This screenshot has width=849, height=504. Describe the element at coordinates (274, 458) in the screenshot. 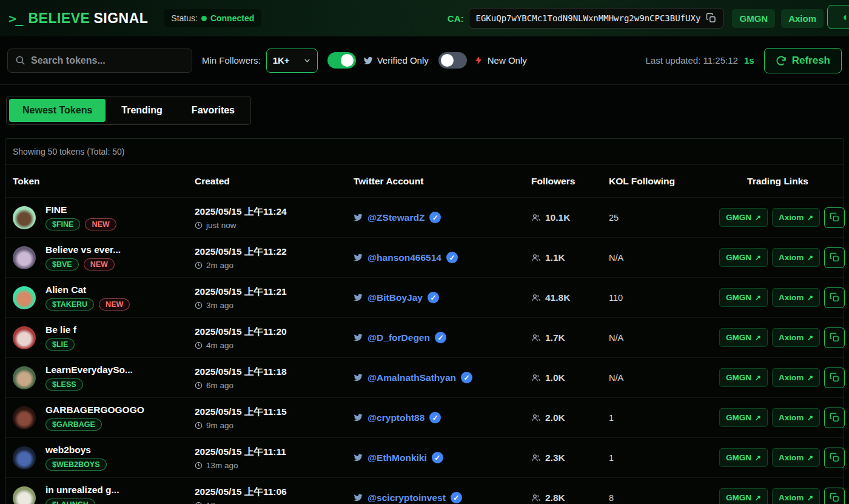

I see `created-cell: 2025/05/15 上午11:11 13m ago` at that location.